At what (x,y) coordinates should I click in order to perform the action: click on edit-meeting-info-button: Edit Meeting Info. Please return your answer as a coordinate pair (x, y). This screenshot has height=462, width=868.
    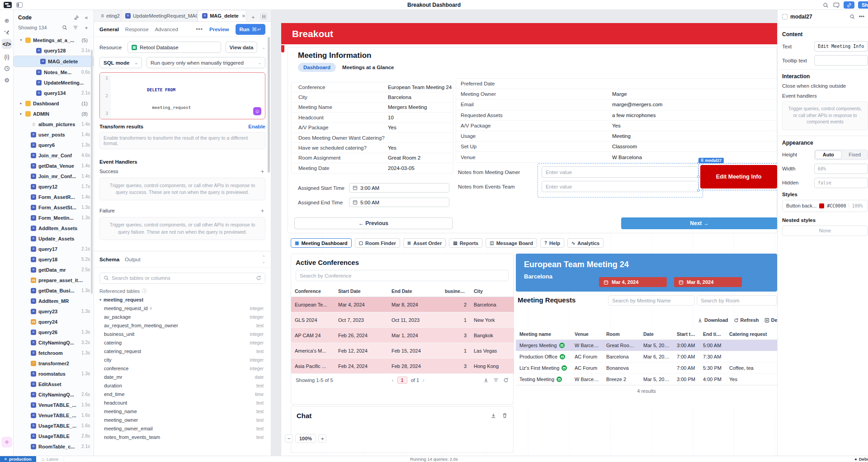
    Looking at the image, I should click on (739, 177).